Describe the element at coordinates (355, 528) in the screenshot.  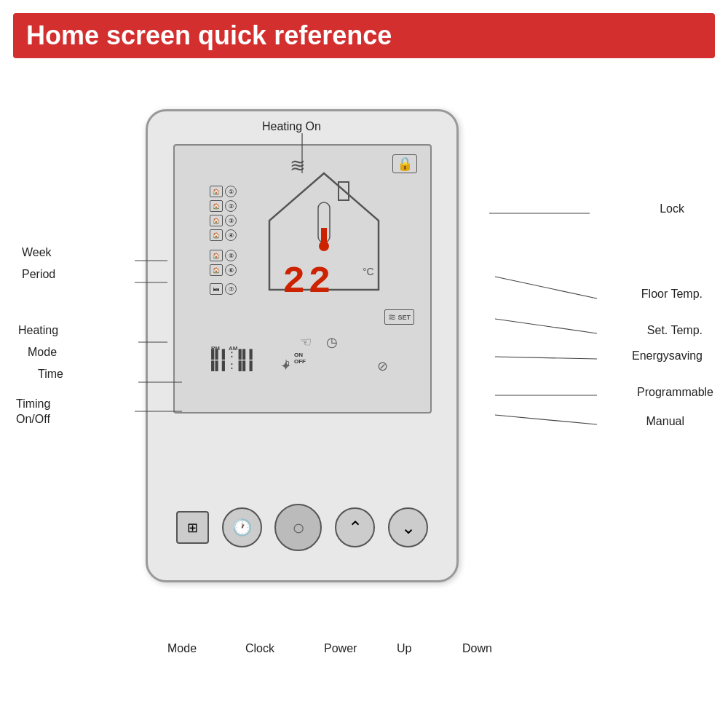
I see `up-button-icon: ⌃` at that location.